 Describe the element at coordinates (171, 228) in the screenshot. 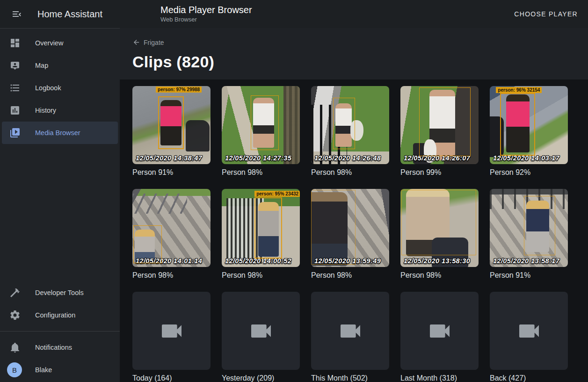

I see `clip-thumbnail: 12/05/2020 14:01:14` at that location.